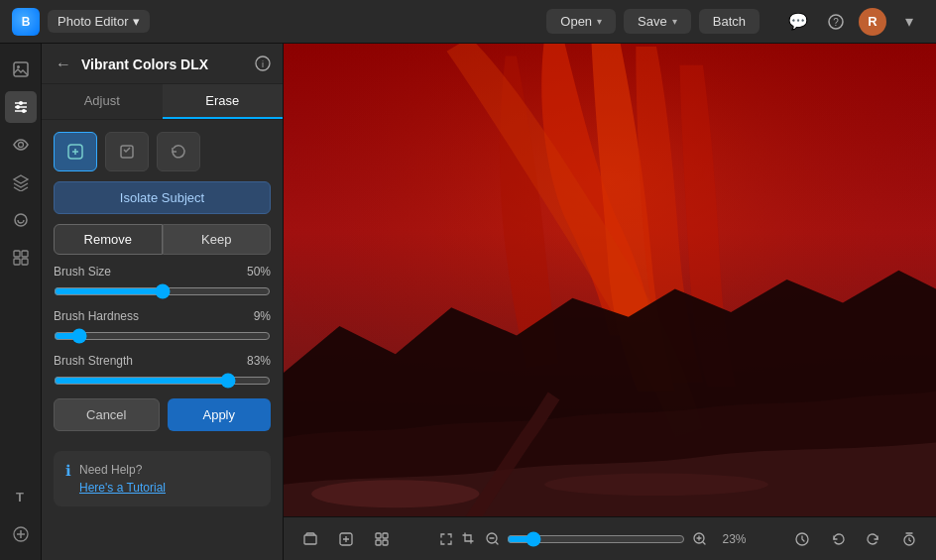 This screenshot has height=560, width=936. Describe the element at coordinates (798, 22) in the screenshot. I see `chat-icon-button: 💬` at that location.